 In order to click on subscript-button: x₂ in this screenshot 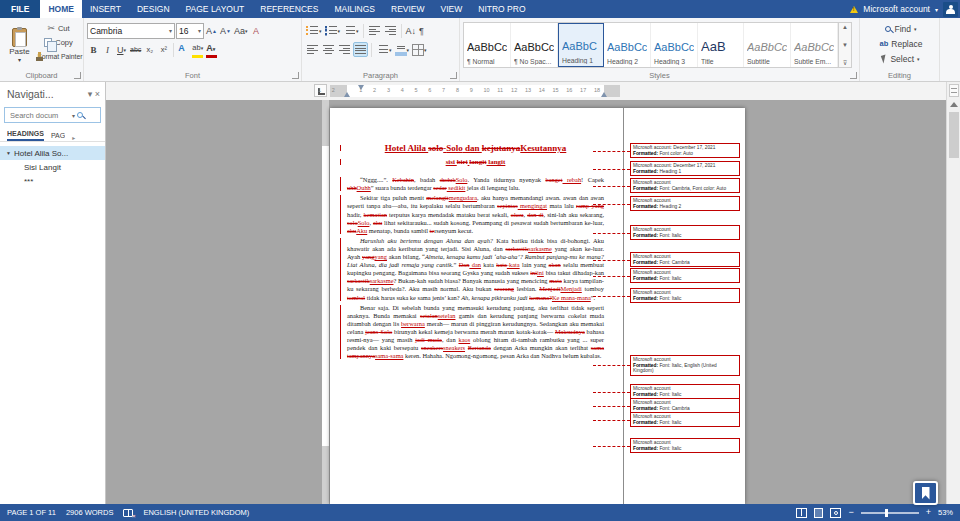, I will do `click(150, 50)`.